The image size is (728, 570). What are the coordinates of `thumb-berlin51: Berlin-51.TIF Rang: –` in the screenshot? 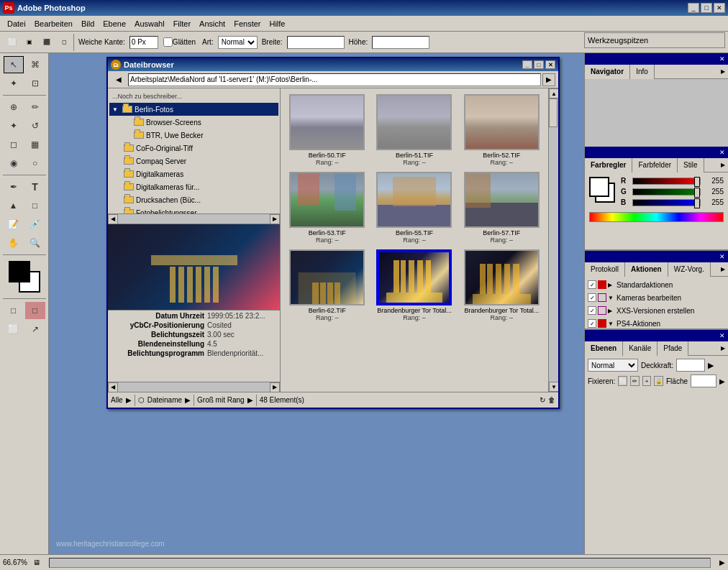 It's located at (414, 130).